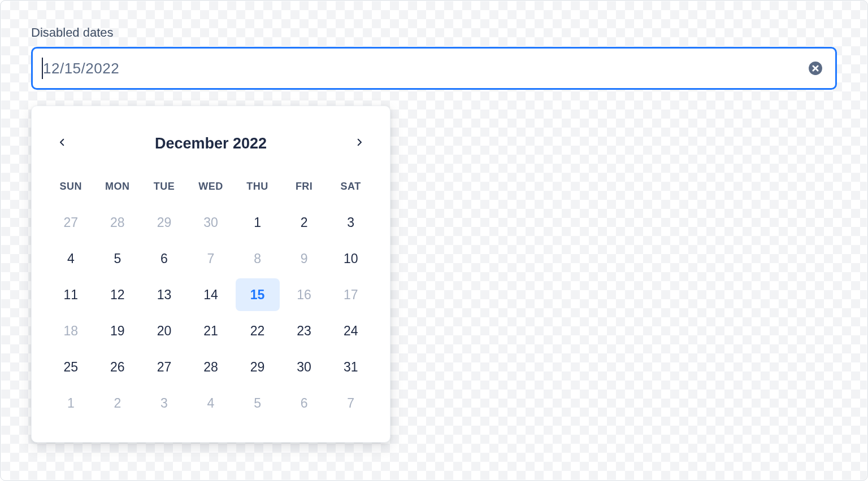  I want to click on calendar-day: 12, so click(118, 295).